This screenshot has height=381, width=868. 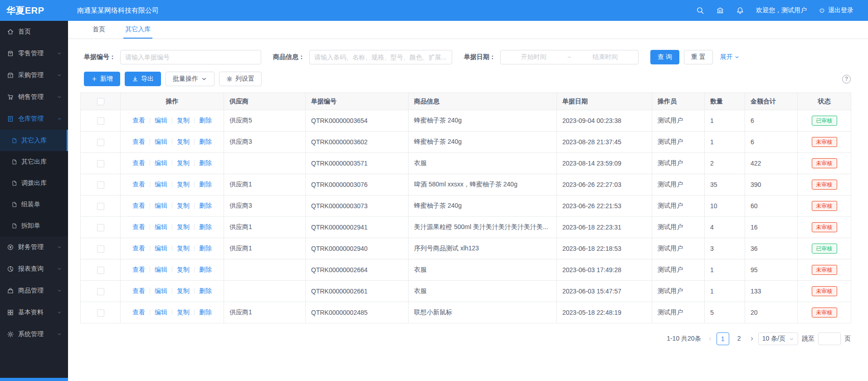 What do you see at coordinates (34, 97) in the screenshot?
I see `sidebar-item: 销售管理` at bounding box center [34, 97].